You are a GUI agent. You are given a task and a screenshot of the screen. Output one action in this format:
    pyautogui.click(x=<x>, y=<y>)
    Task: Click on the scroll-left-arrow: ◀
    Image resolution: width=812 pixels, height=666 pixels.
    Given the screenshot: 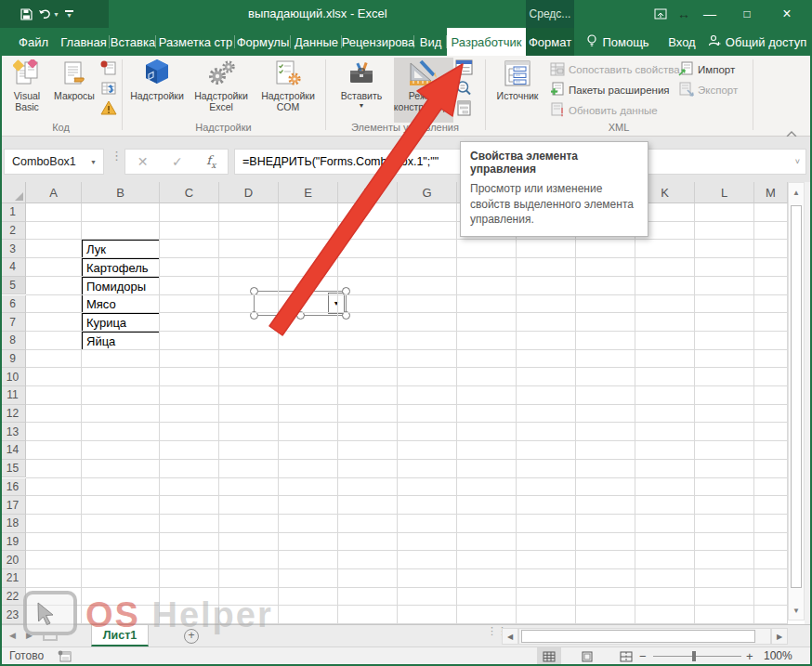 What is the action you would take?
    pyautogui.click(x=510, y=636)
    